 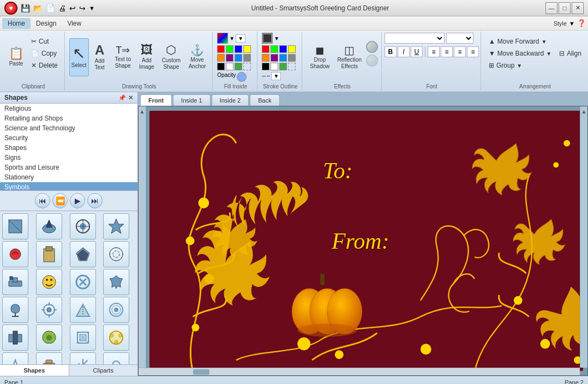 I want to click on delete-button: ✕ Delete, so click(x=45, y=65).